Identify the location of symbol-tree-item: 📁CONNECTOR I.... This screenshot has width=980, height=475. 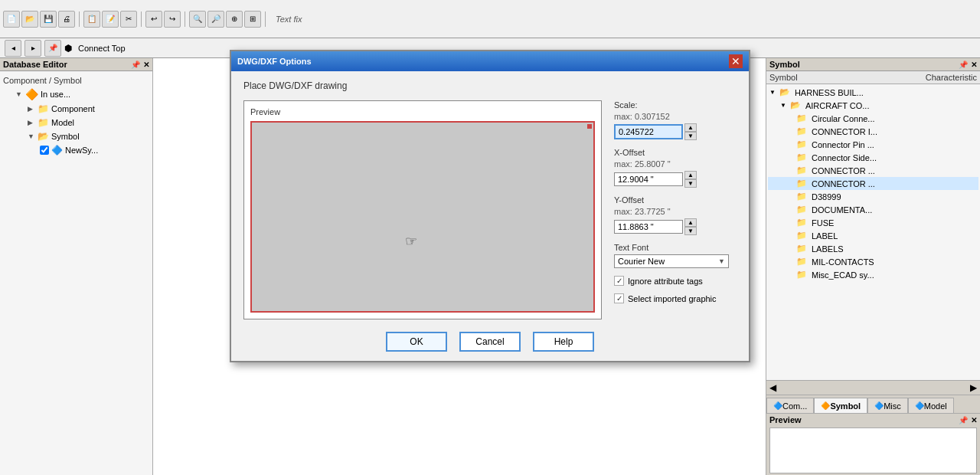
(873, 132).